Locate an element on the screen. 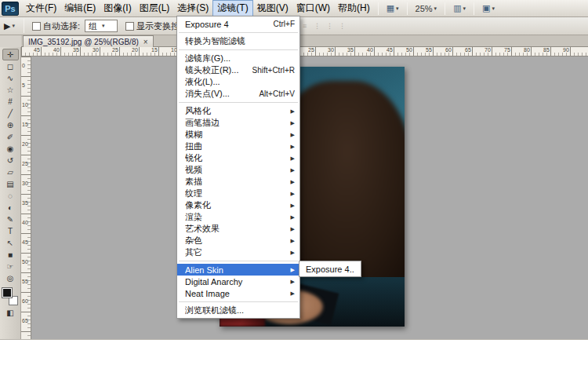 The width and height of the screenshot is (588, 387). menubar-item-select: 选择(S) is located at coordinates (193, 9).